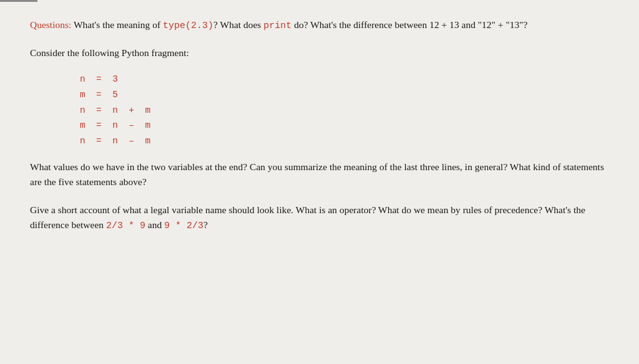 The width and height of the screenshot is (639, 364). I want to click on give-code1: 2/3 * 9, so click(126, 226).